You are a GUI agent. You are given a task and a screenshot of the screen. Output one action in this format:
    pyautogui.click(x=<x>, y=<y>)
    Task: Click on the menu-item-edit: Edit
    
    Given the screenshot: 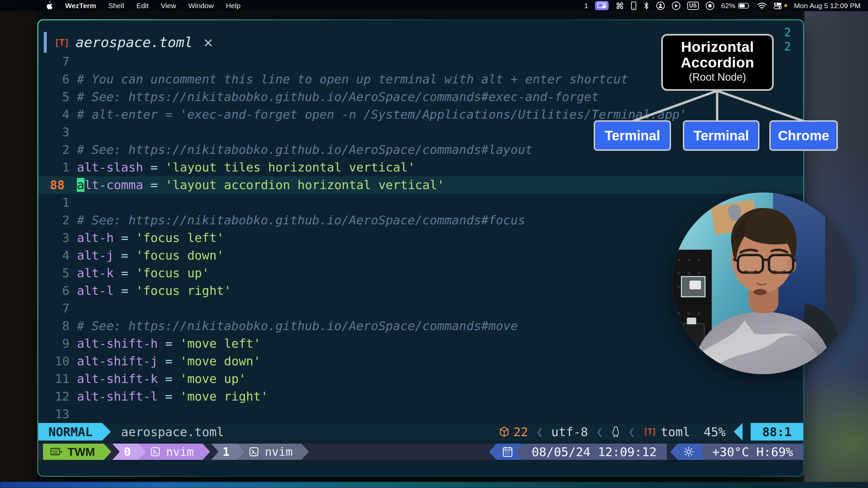 What is the action you would take?
    pyautogui.click(x=142, y=6)
    